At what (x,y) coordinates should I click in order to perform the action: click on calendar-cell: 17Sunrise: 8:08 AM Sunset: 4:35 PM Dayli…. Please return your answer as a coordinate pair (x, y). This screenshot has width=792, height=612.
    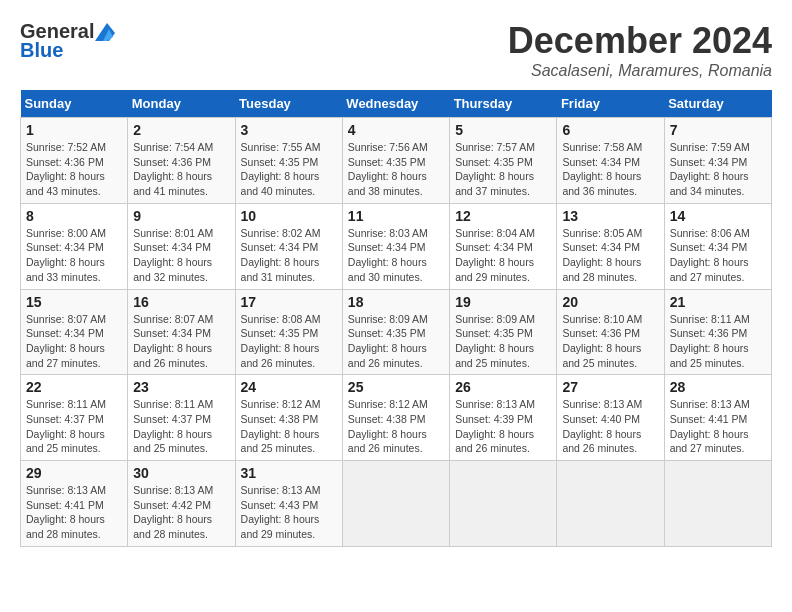
    Looking at the image, I should click on (288, 332).